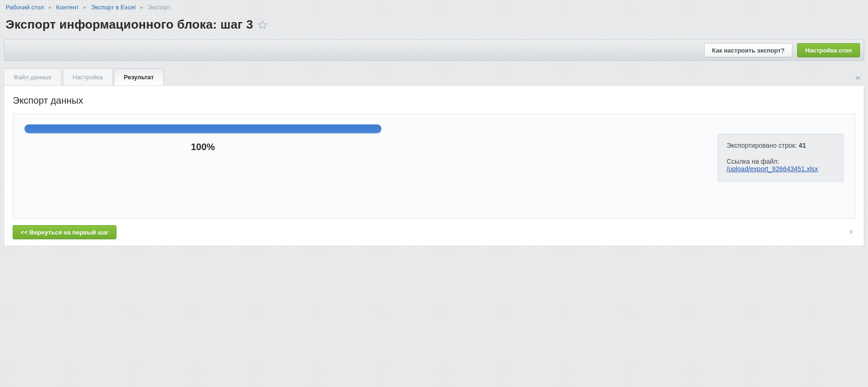 The height and width of the screenshot is (387, 868). I want to click on exported-rows: Экспортировано строк: 41, so click(781, 145).